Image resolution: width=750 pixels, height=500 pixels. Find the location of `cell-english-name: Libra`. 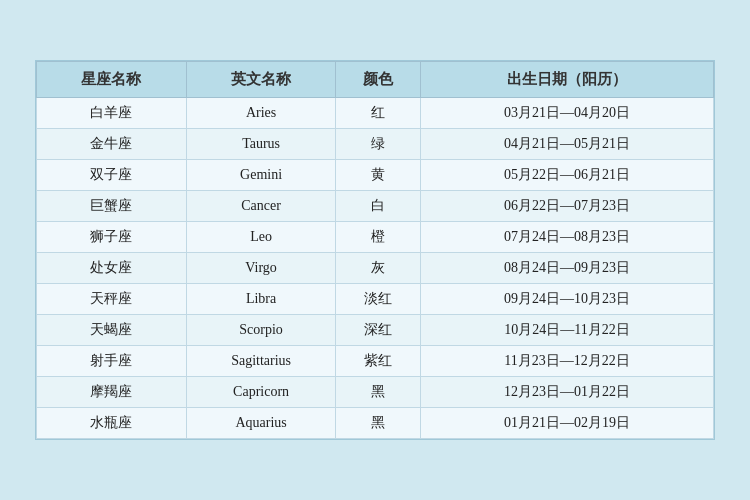

cell-english-name: Libra is located at coordinates (261, 300).